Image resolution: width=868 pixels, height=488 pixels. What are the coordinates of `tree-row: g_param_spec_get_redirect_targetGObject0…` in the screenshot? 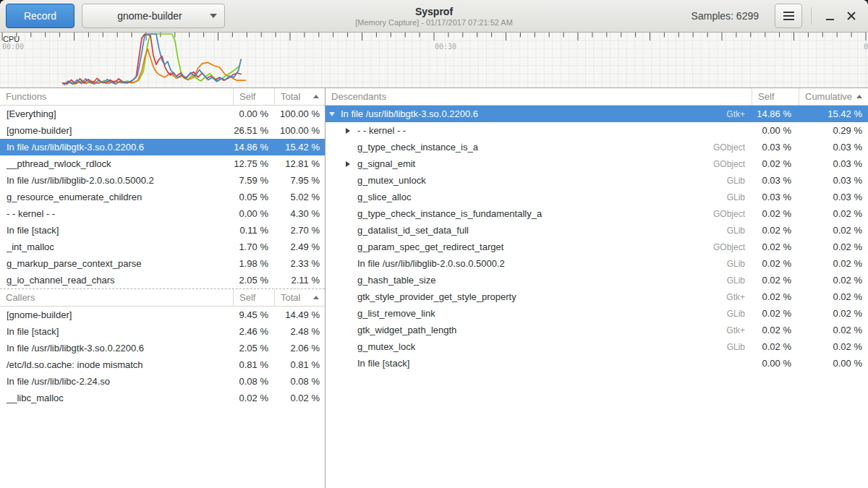 It's located at (597, 247).